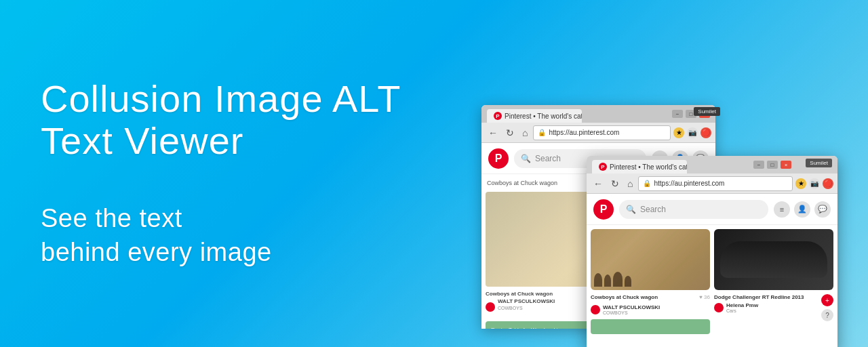 The height and width of the screenshot is (347, 868). What do you see at coordinates (828, 184) in the screenshot?
I see `ext2-icon-front: 🔴` at bounding box center [828, 184].